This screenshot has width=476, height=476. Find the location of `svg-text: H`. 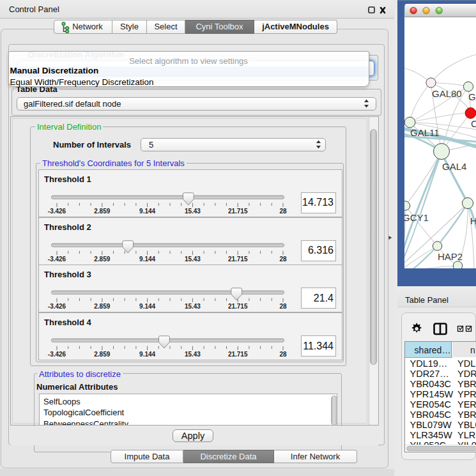

svg-text: H is located at coordinates (473, 221).